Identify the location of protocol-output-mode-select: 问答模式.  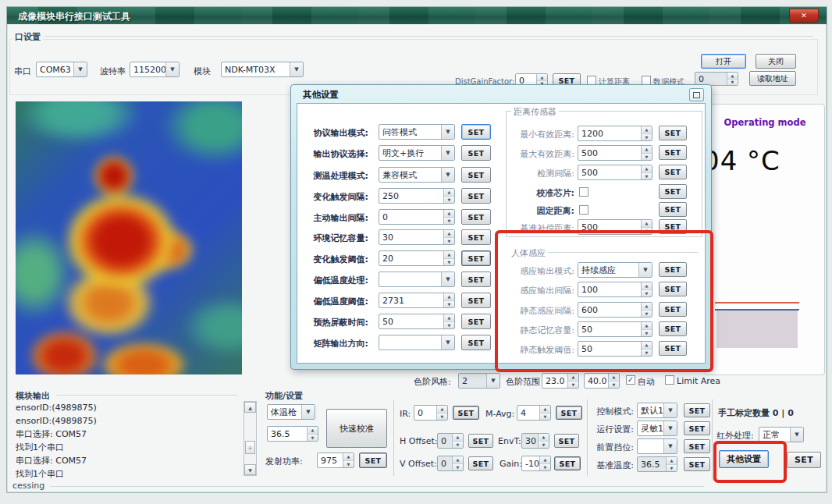
(417, 132).